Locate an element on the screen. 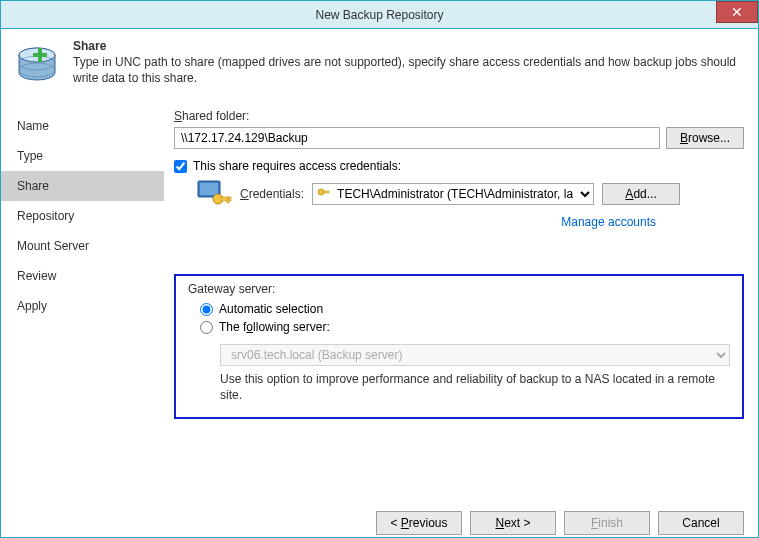  close-icon: ✕ is located at coordinates (737, 12).